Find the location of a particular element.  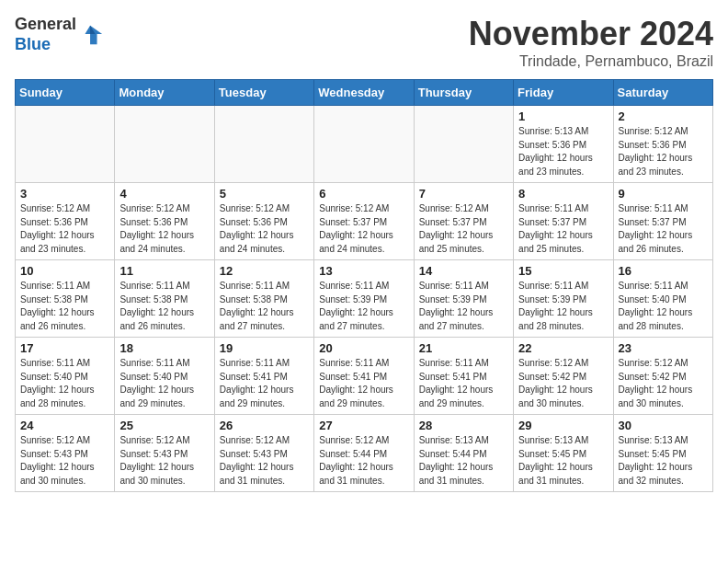

day-number: 11 is located at coordinates (164, 270).